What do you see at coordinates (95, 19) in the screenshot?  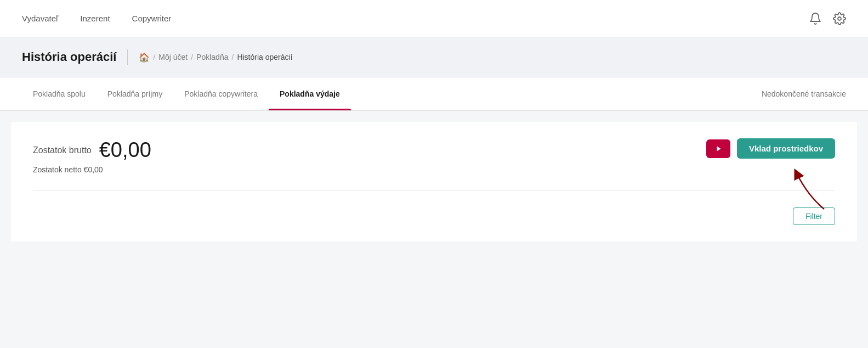 I see `nav-inzerent: Inzerent` at bounding box center [95, 19].